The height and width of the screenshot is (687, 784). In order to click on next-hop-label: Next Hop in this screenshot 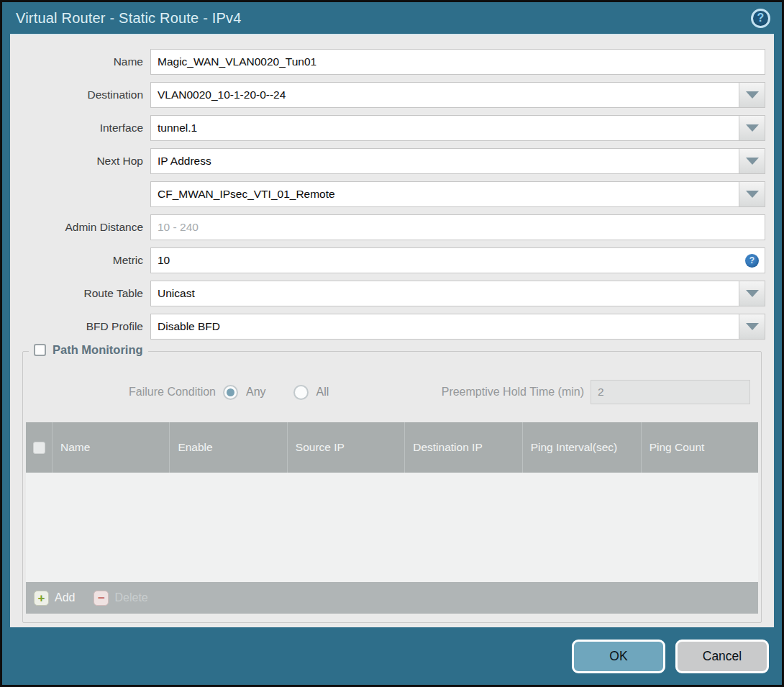, I will do `click(81, 161)`.